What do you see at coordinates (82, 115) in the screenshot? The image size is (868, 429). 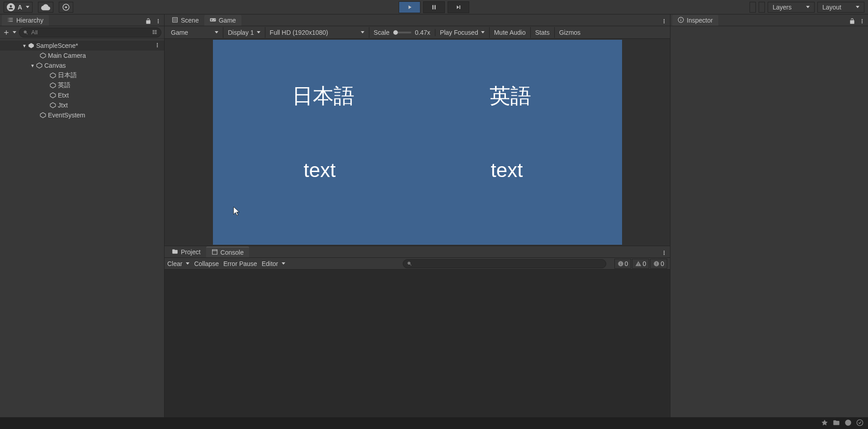 I see `tree-item-eventsystem: EventSystem` at bounding box center [82, 115].